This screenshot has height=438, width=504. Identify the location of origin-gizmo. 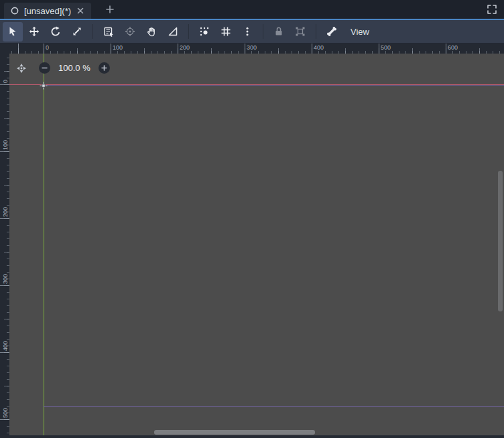
(44, 84).